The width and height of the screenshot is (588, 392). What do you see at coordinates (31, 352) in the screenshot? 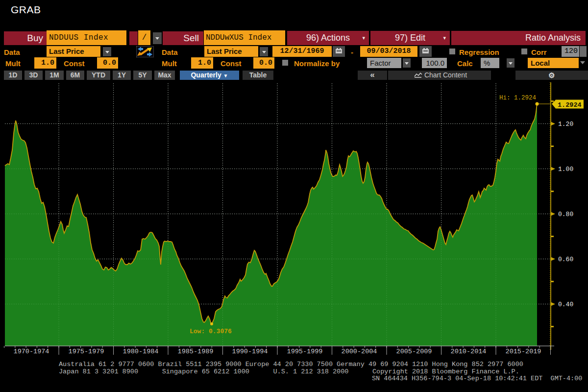
I see `svg-text: 1970-1974` at bounding box center [31, 352].